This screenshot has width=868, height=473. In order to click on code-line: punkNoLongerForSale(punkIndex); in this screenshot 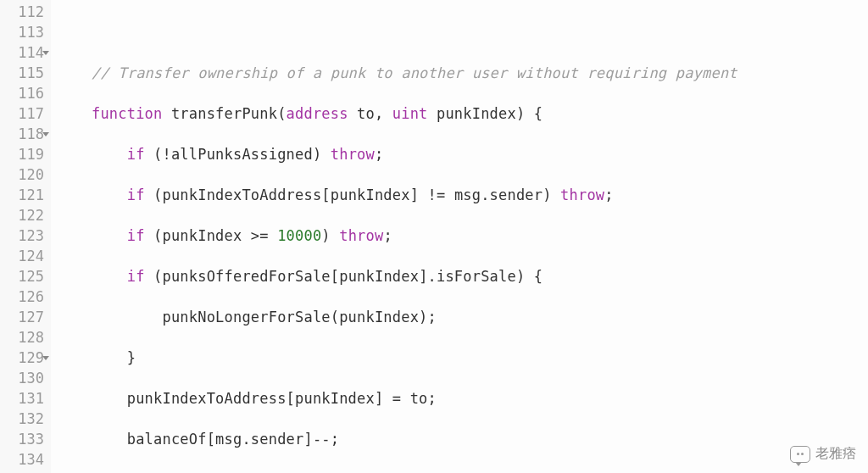, I will do `click(480, 317)`.